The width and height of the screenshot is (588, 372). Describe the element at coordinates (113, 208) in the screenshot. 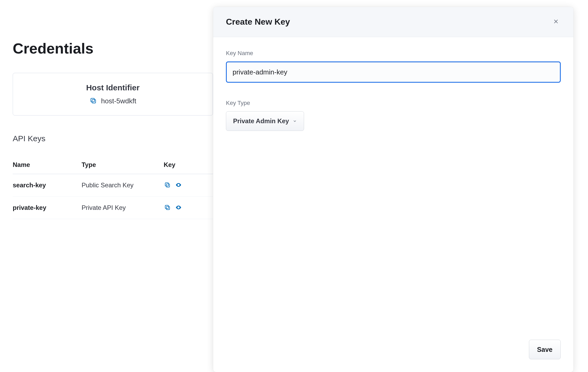

I see `table-row: private-key Private API Key` at that location.